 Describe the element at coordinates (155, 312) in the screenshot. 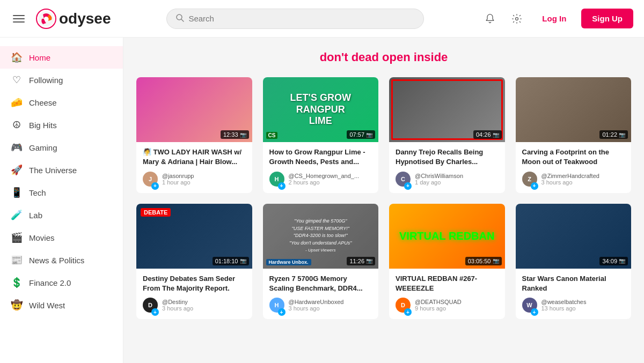

I see `plus-icon-v5: +` at that location.